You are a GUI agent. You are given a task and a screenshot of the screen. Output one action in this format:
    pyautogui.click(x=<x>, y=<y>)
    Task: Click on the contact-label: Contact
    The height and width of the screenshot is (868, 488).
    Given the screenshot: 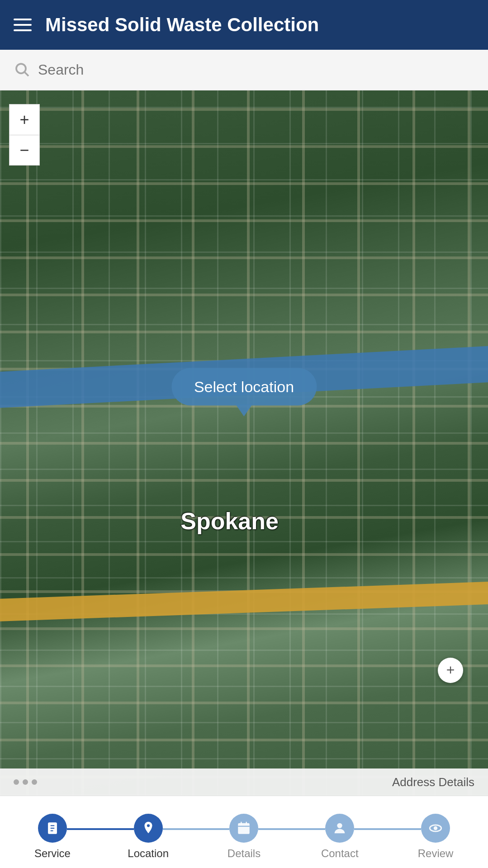 What is the action you would take?
    pyautogui.click(x=340, y=854)
    